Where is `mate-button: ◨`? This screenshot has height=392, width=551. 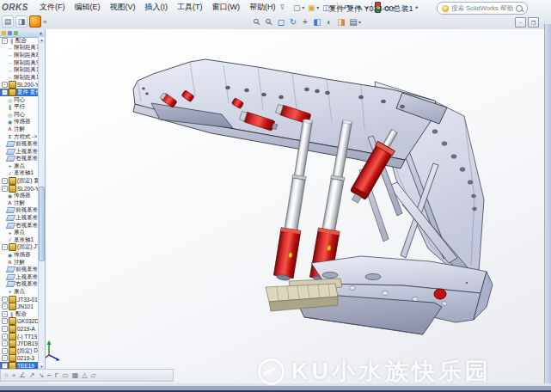 mate-button: ◨ is located at coordinates (21, 21).